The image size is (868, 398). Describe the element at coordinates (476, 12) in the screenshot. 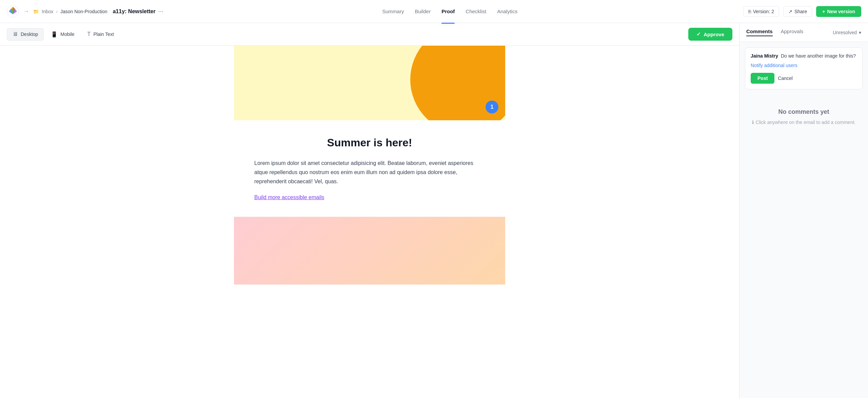

I see `nav-checklist: Checklist` at that location.